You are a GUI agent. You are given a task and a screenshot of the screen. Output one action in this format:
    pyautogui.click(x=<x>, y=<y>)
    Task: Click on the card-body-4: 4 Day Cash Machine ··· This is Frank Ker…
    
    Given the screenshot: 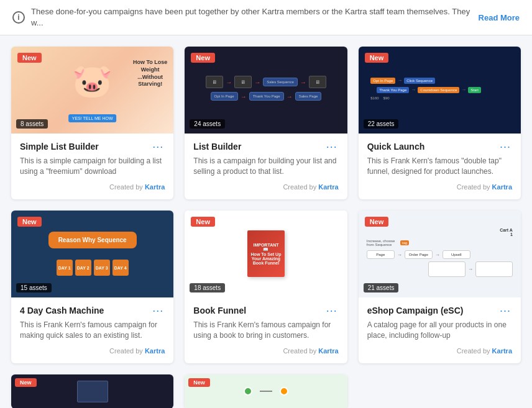 What is the action you would take?
    pyautogui.click(x=92, y=330)
    